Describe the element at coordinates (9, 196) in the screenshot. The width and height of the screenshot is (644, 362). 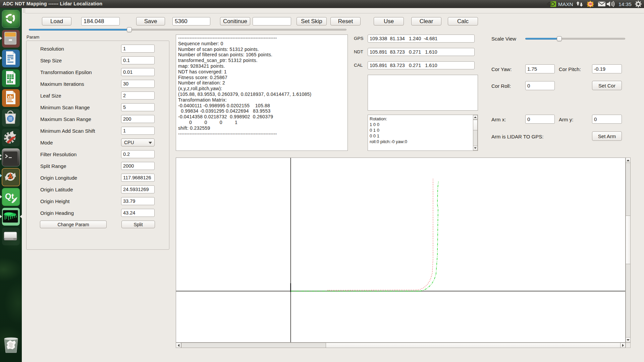
I see `svg-text: Qt` at that location.